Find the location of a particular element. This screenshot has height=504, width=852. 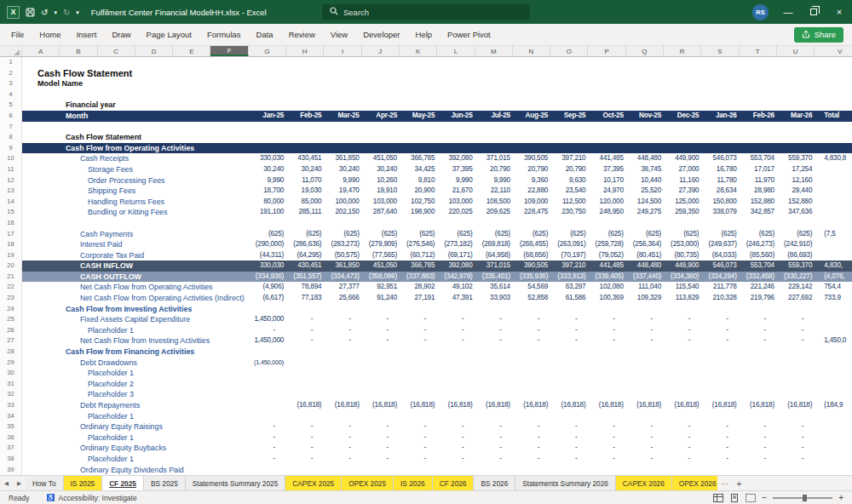

ribbon-tab-data: Data is located at coordinates (265, 35).